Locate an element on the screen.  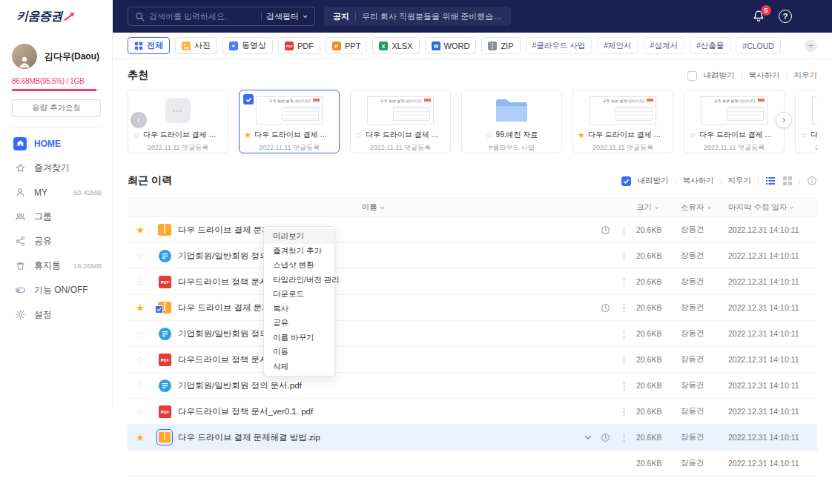
recommend-card: 구축 화면 설계서(이미지) ★ 다우 드라이브 결제 문제해결 파... 20… is located at coordinates (623, 122).